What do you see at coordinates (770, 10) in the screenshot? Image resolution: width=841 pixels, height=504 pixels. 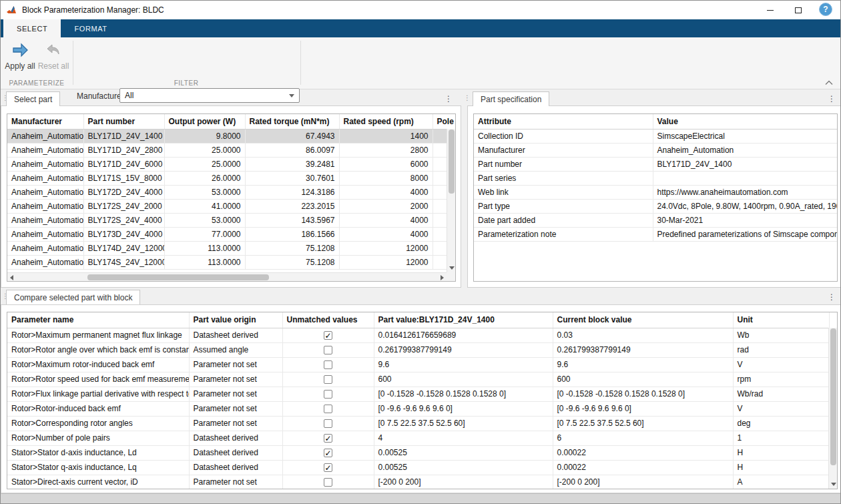 I see `minimize-button` at bounding box center [770, 10].